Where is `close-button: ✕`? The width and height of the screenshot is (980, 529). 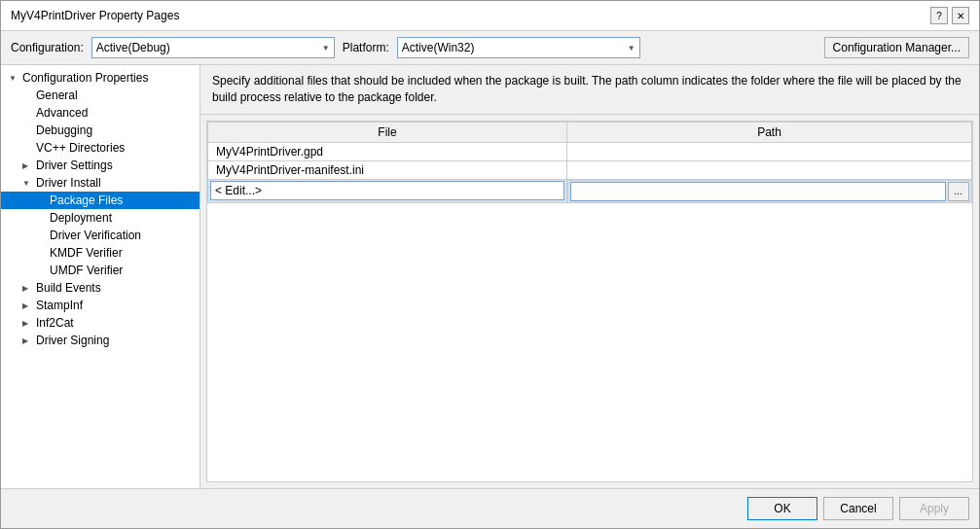 close-button: ✕ is located at coordinates (961, 16).